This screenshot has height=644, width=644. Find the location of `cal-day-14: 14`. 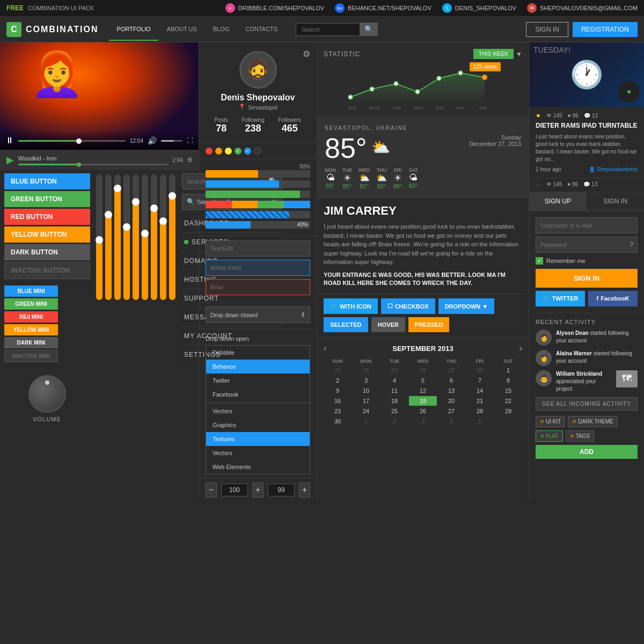

cal-day-14: 14 is located at coordinates (480, 391).